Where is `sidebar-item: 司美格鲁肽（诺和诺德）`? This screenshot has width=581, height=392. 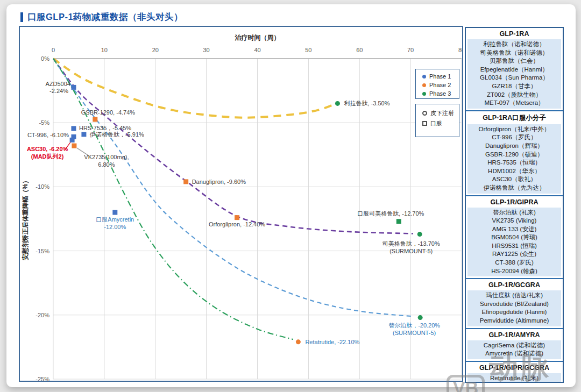 sidebar-item: 司美格鲁肽（诺和诺德） is located at coordinates (514, 53).